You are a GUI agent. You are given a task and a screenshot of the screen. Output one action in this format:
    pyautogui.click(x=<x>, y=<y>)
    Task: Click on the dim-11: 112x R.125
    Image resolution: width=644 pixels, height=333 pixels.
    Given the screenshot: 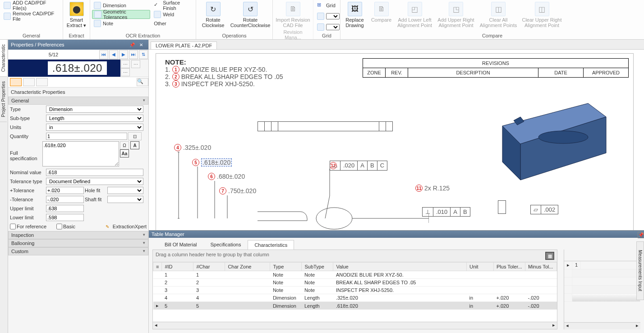 What is the action you would take?
    pyautogui.click(x=432, y=188)
    